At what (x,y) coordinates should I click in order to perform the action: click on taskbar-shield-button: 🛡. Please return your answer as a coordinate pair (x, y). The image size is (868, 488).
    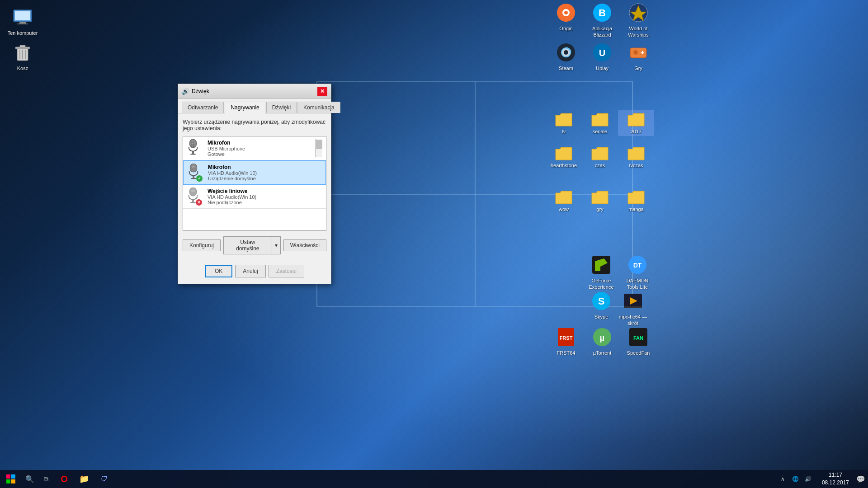
    Looking at the image, I should click on (104, 479).